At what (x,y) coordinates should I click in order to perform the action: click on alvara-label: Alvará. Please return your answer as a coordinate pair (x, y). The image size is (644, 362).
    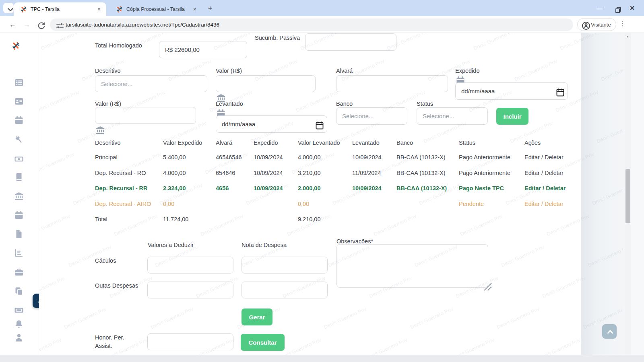
    Looking at the image, I should click on (345, 71).